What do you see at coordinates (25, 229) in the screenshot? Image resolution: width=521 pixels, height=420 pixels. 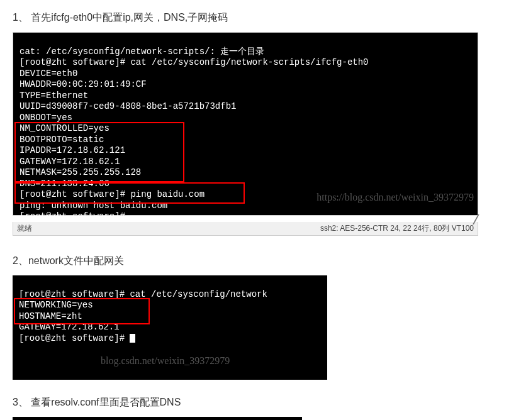 I see `status1-left: 就绪` at bounding box center [25, 229].